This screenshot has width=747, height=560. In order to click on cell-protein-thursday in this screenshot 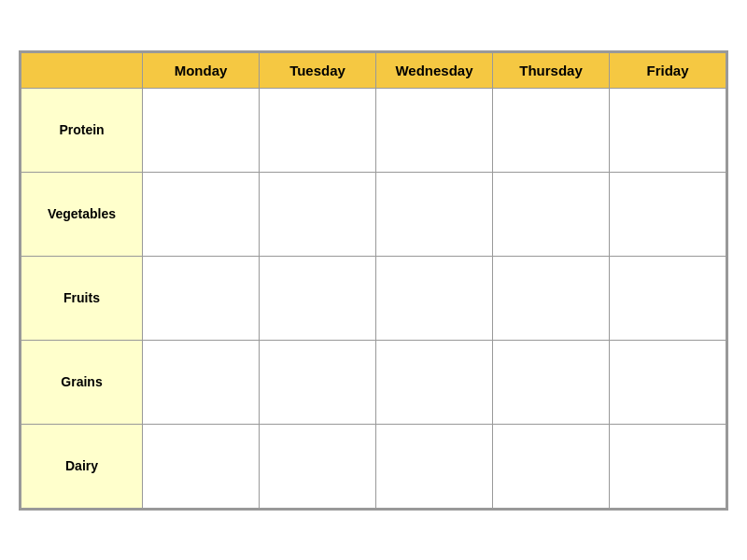, I will do `click(551, 130)`.